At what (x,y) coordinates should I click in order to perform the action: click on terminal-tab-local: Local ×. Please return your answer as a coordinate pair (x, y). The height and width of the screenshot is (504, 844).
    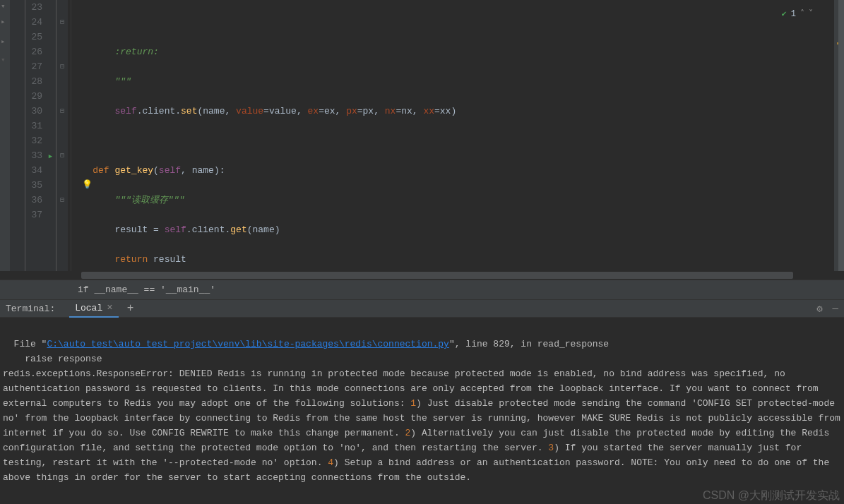
    Looking at the image, I should click on (93, 308).